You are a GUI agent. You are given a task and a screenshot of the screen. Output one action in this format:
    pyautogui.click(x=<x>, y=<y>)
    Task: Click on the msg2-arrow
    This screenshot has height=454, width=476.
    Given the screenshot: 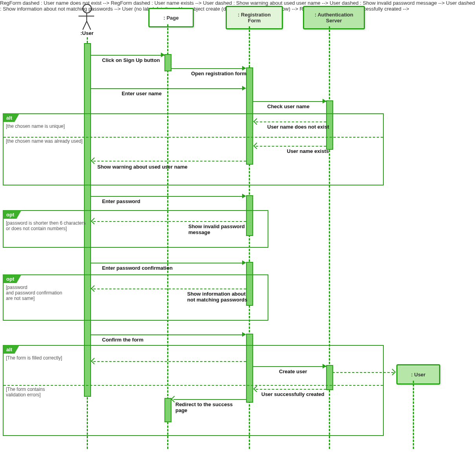 What is the action you would take?
    pyautogui.click(x=244, y=68)
    